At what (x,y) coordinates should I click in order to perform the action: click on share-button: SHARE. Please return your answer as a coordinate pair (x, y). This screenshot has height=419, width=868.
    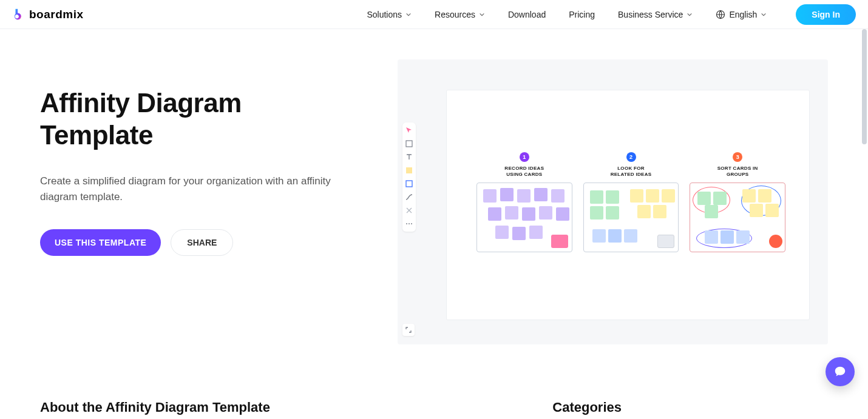
    Looking at the image, I should click on (202, 243).